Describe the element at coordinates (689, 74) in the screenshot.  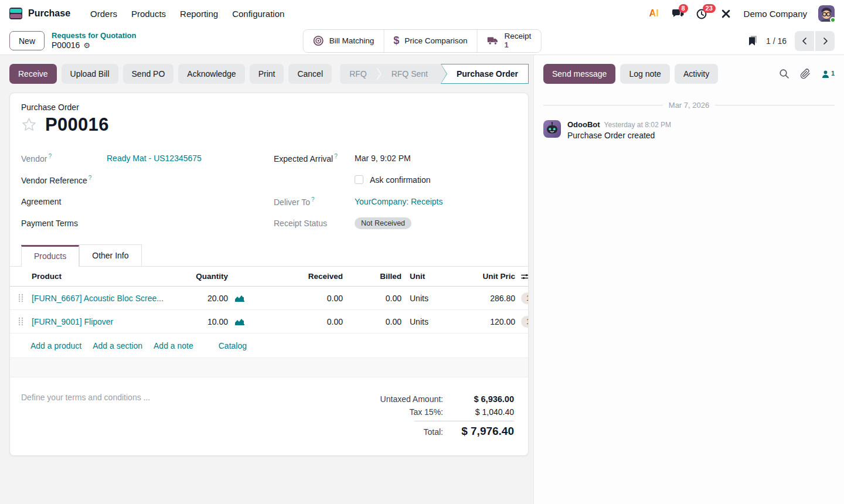
I see `chatter-toolbar: Send message Log note Activity 1` at that location.